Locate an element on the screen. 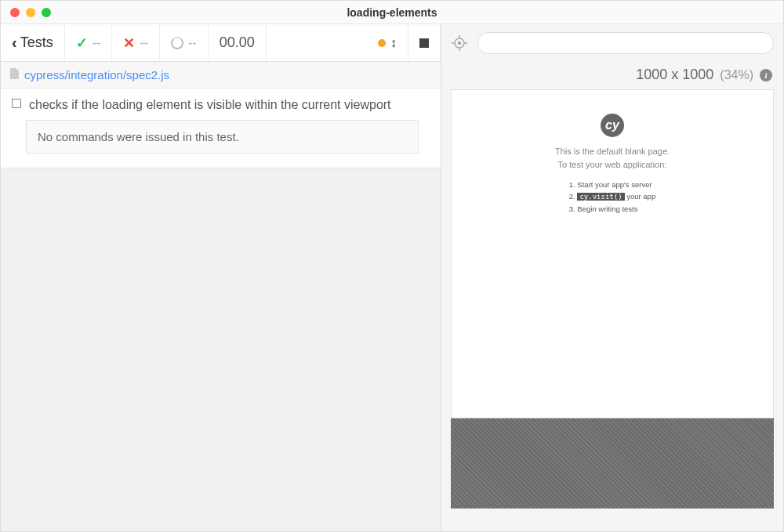  file-icon is located at coordinates (15, 75).